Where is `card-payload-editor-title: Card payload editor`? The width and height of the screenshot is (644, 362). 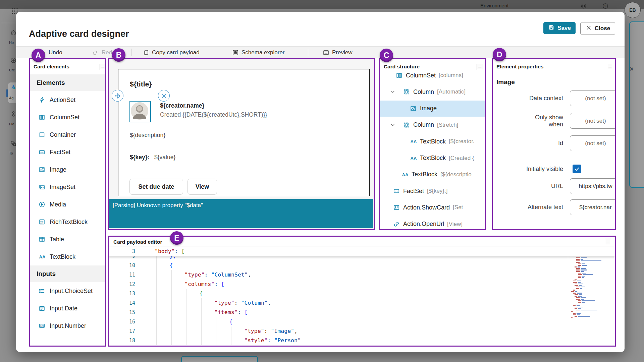
card-payload-editor-title: Card payload editor is located at coordinates (138, 242).